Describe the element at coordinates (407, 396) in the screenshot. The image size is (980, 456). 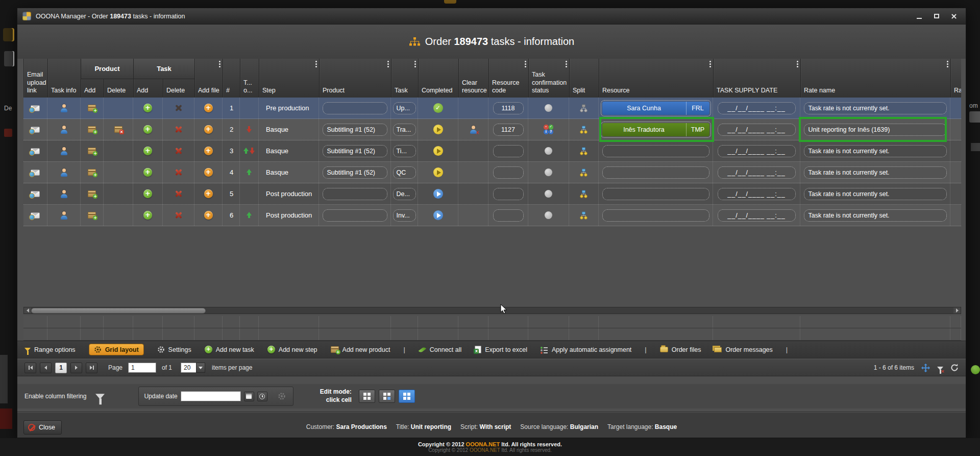
I see `view-mode-cell-button` at that location.